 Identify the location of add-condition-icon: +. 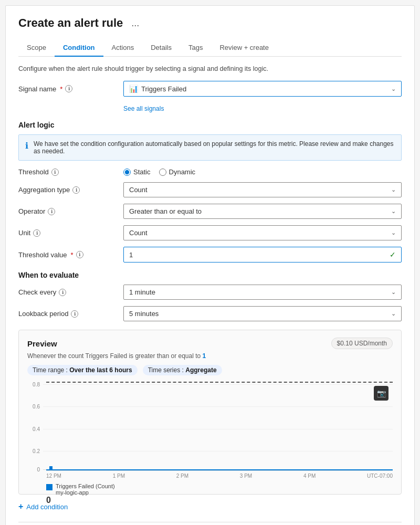
(21, 507).